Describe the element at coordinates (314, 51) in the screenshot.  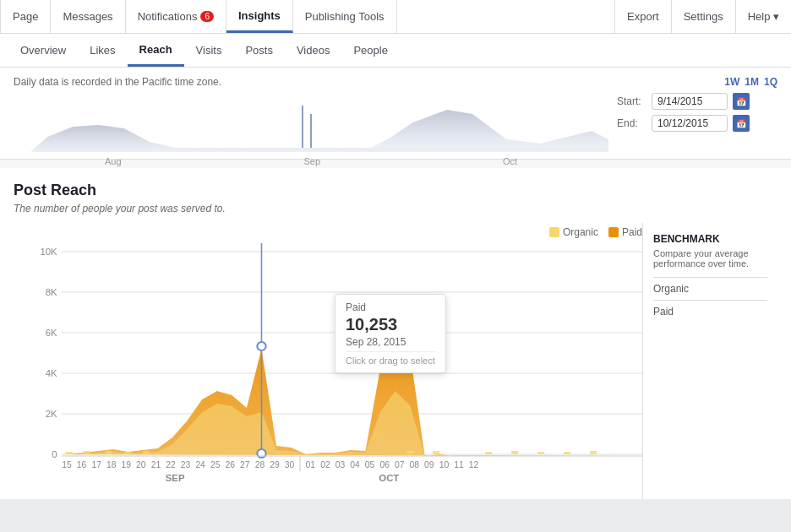
I see `subtab-videos: Videos` at that location.